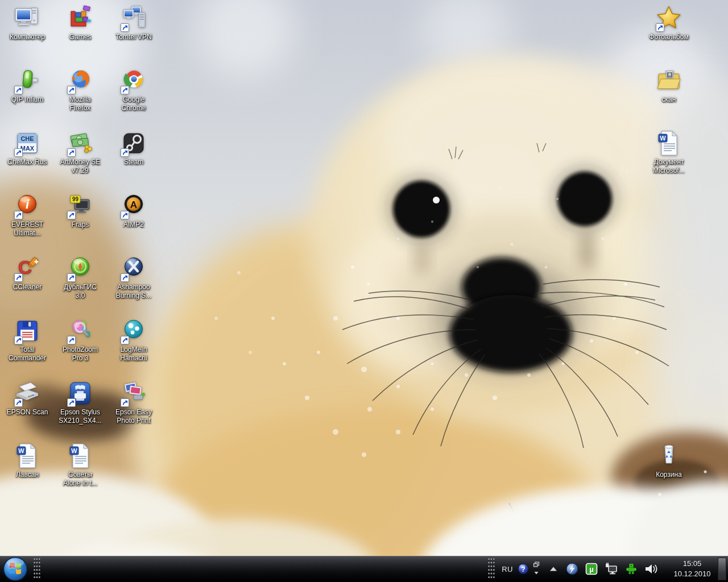  What do you see at coordinates (27, 215) in the screenshot?
I see `desktop-icon-everest: i EVEREST Ultimat...` at bounding box center [27, 215].